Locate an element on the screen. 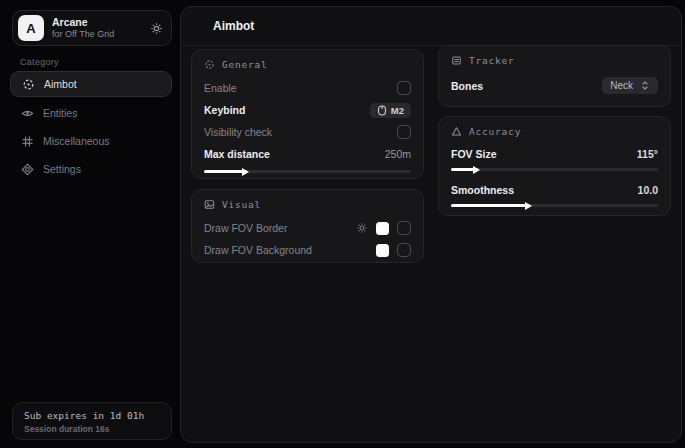 The width and height of the screenshot is (685, 448). max-distance-value: 250m is located at coordinates (398, 154).